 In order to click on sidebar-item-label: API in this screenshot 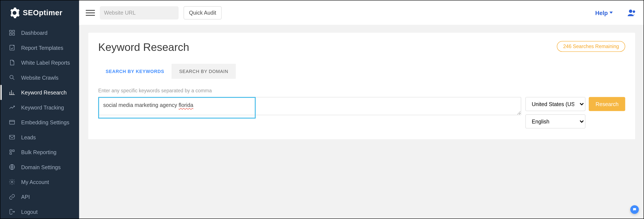, I will do `click(26, 197)`.